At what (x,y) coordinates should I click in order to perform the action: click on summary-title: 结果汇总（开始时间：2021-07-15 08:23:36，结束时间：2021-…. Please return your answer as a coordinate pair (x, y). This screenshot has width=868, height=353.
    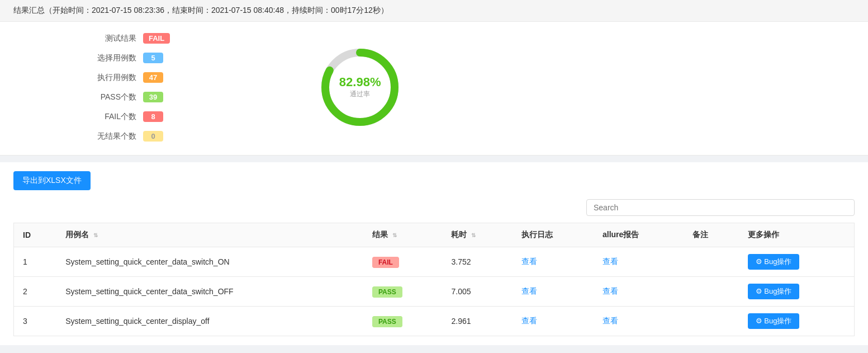
    Looking at the image, I should click on (434, 11).